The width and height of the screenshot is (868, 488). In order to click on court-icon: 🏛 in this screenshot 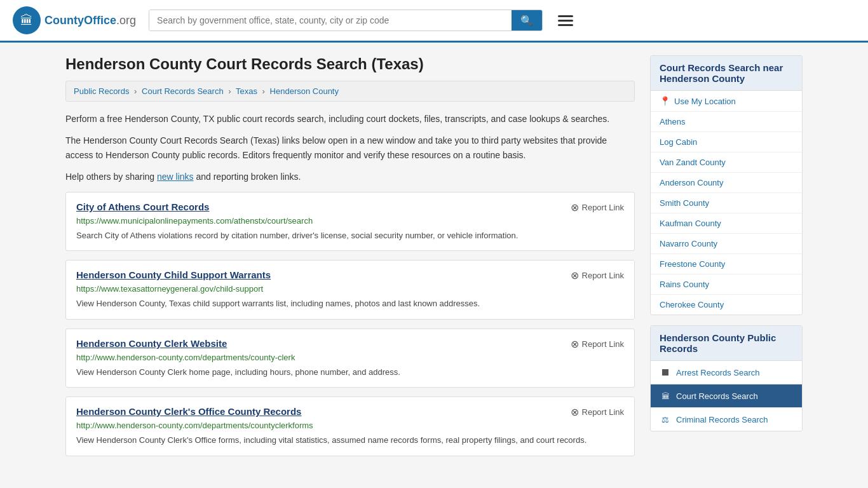, I will do `click(665, 396)`.